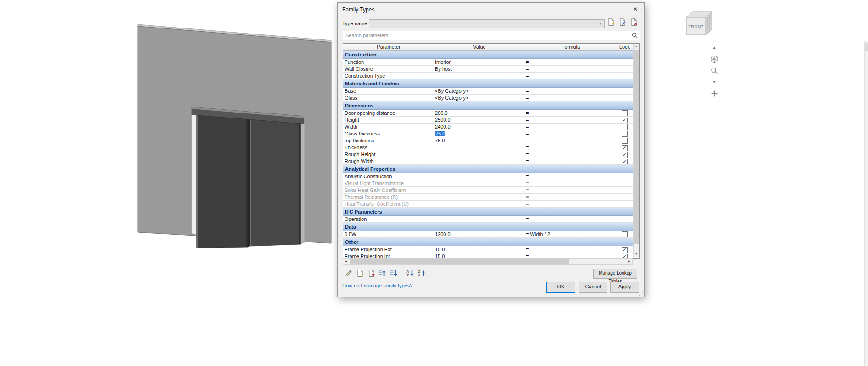 Image resolution: width=868 pixels, height=366 pixels. Describe the element at coordinates (561, 287) in the screenshot. I see `ok-button: OK` at that location.